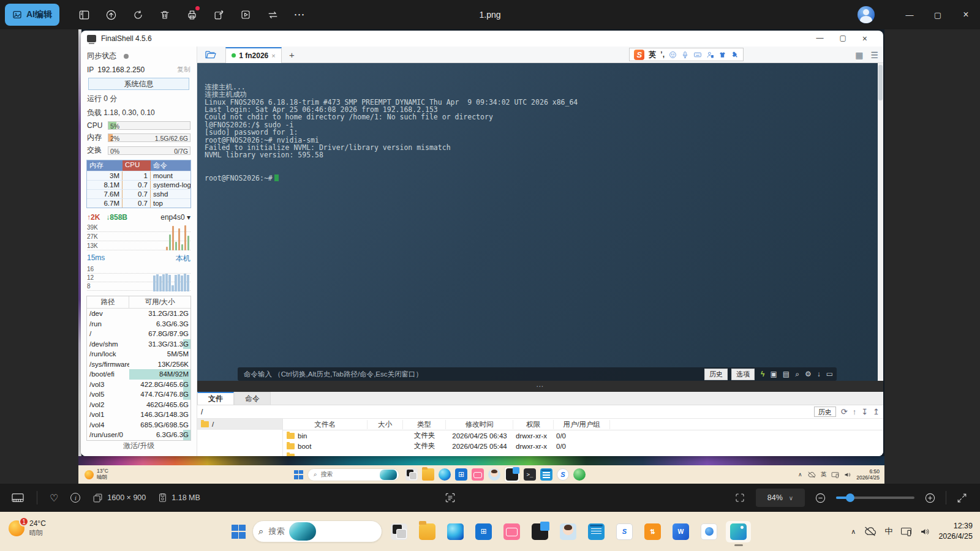  Describe the element at coordinates (300, 15) in the screenshot. I see `more-button: ⋯` at that location.